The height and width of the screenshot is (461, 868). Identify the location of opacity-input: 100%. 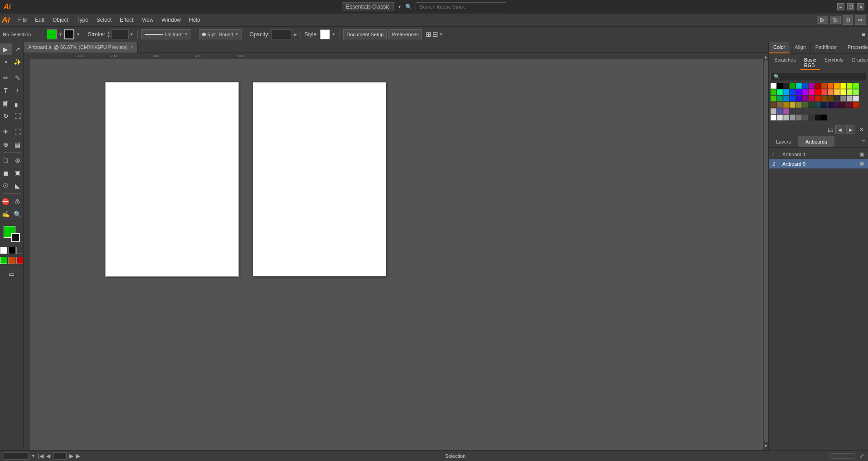
(282, 34).